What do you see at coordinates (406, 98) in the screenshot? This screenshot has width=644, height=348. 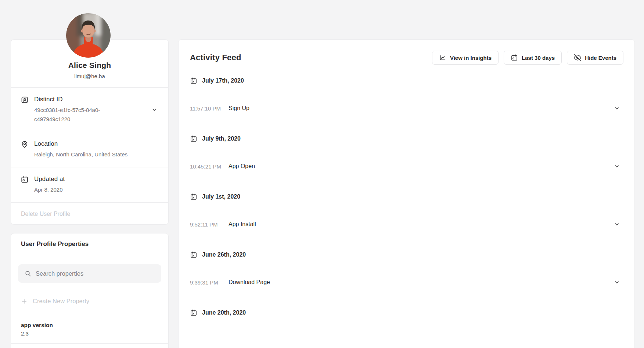 I see `activity-date-group: July 17th, 2020 11:57:10 PM Sign Up` at bounding box center [406, 98].